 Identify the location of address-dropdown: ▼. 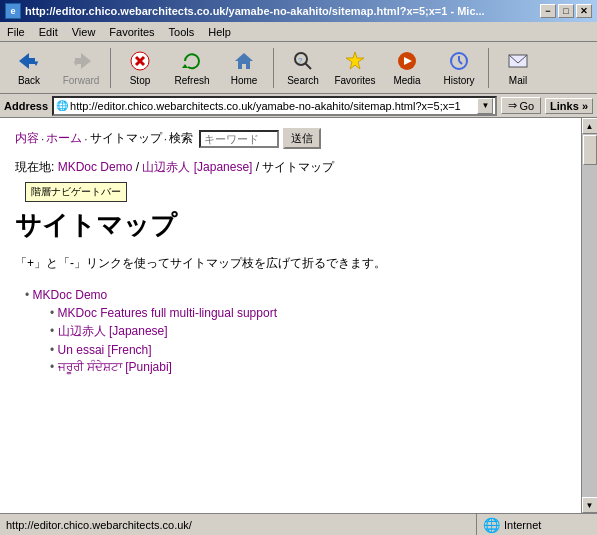
(485, 106).